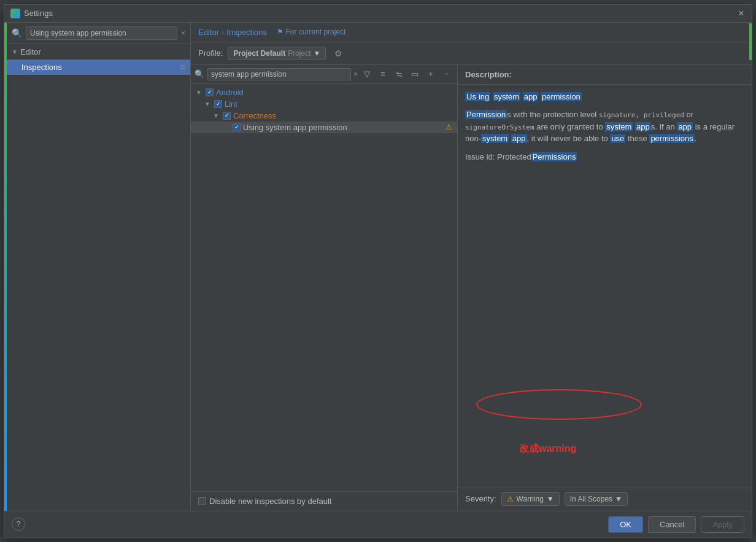 The height and width of the screenshot is (542, 756). I want to click on severity-dropdown: ⚠ Warning ▼, so click(530, 499).